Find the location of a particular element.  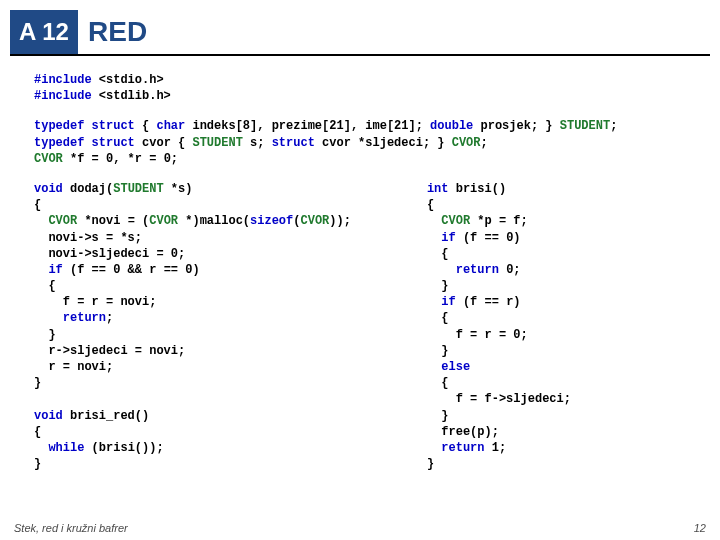

code-token: )); is located at coordinates (340, 221).